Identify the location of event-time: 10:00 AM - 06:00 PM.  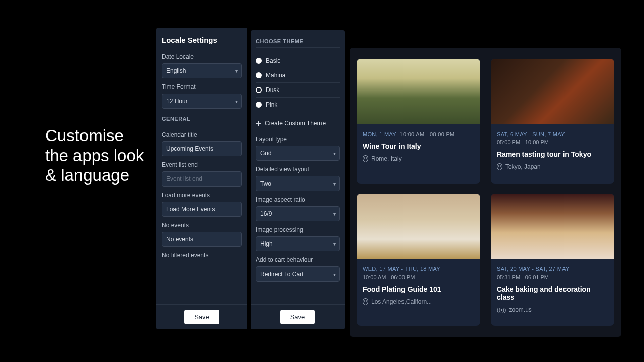
(419, 277).